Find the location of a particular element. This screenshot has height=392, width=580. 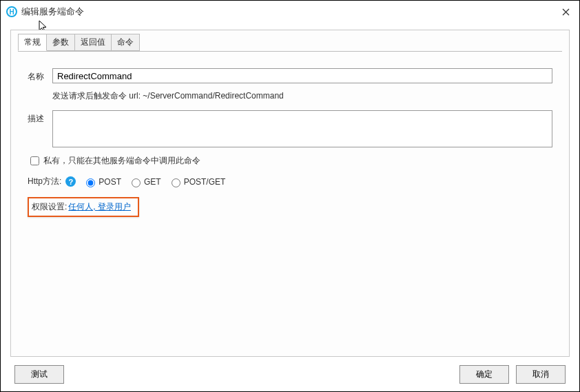

button-bar: 测试 确定 取消 is located at coordinates (290, 374).